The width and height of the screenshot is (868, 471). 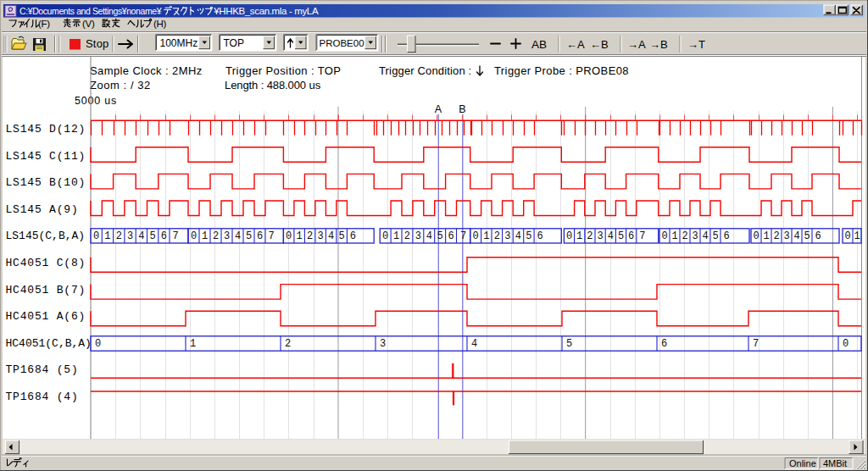 I want to click on svg-text: Stop, so click(x=97, y=44).